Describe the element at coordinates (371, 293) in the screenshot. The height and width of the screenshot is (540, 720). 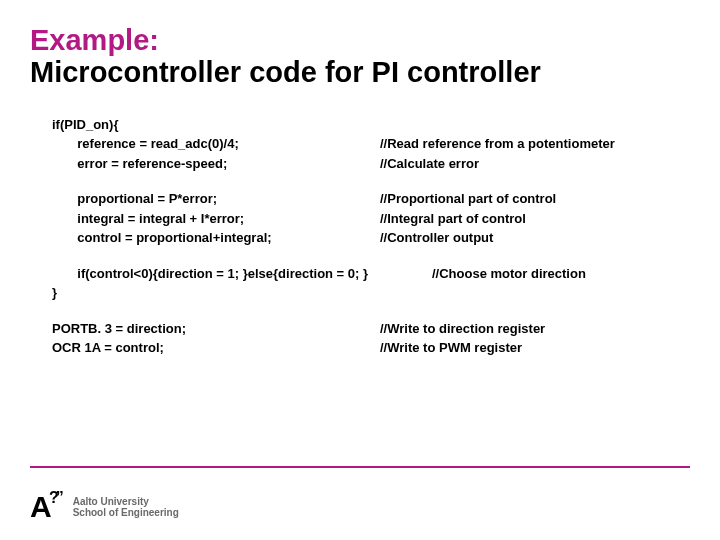
I see `code-row: }` at that location.